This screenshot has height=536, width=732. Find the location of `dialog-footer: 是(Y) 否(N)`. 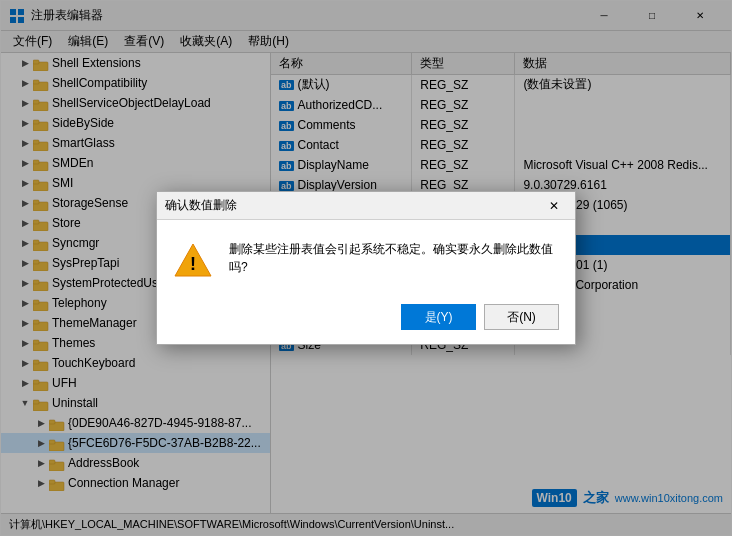

dialog-footer: 是(Y) 否(N) is located at coordinates (366, 320).